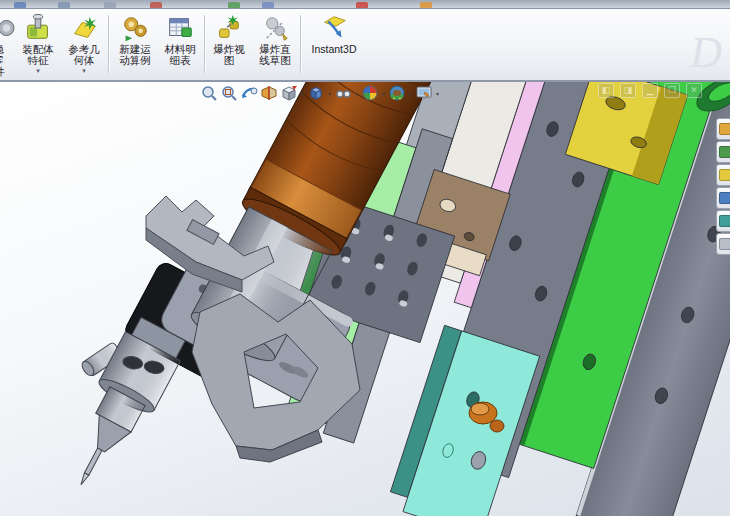 This screenshot has width=730, height=516. I want to click on home-icon, so click(724, 129).